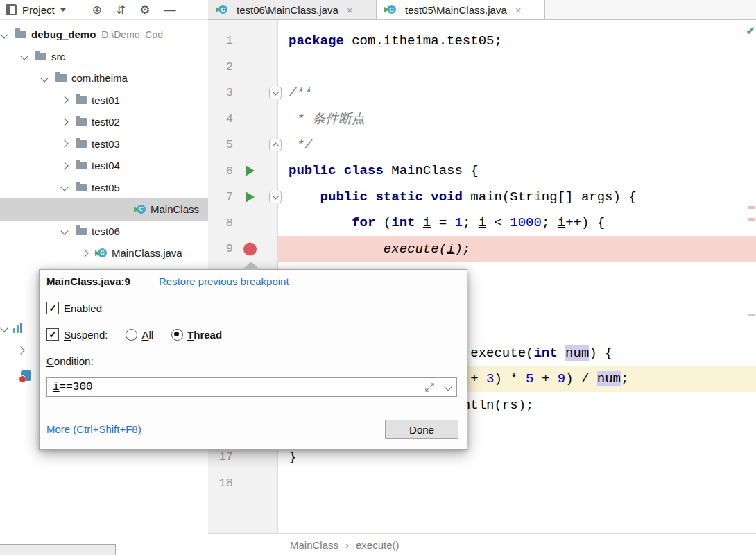 Image resolution: width=756 pixels, height=555 pixels. I want to click on tree-item-mainclass-java: CMainClass.java, so click(104, 253).